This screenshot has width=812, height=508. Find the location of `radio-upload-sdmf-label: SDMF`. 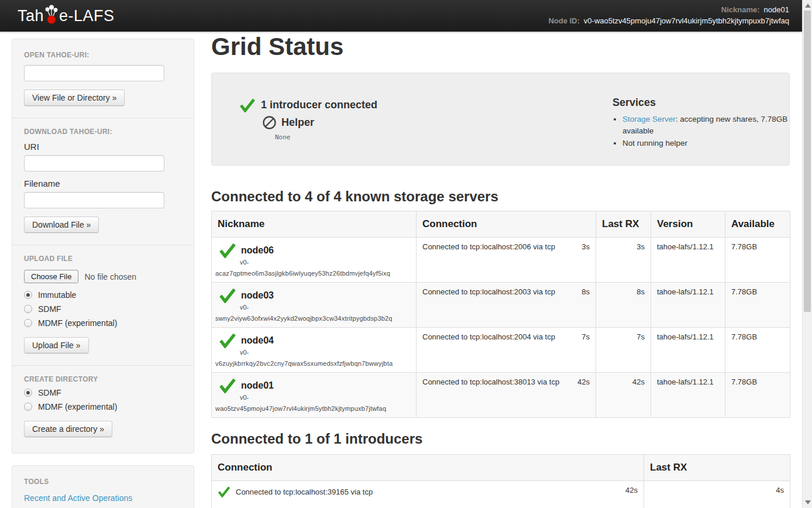

radio-upload-sdmf-label: SDMF is located at coordinates (50, 309).